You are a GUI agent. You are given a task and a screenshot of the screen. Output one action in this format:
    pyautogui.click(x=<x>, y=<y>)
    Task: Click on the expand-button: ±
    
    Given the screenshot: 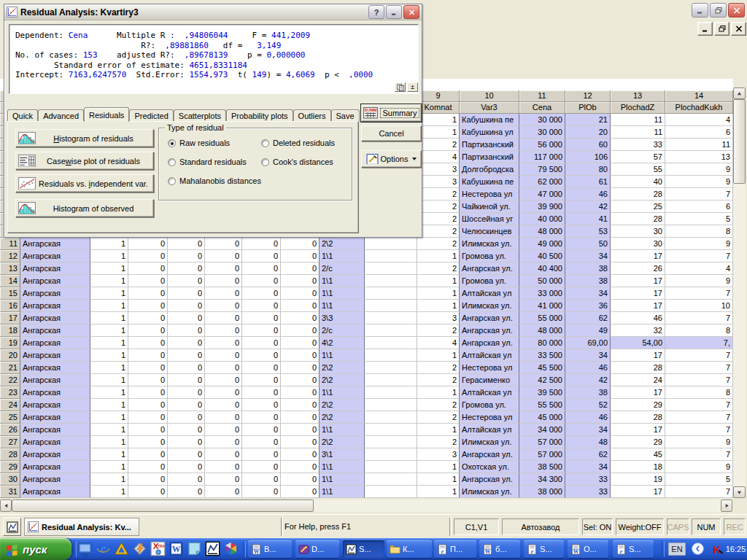 What is the action you would take?
    pyautogui.click(x=413, y=88)
    